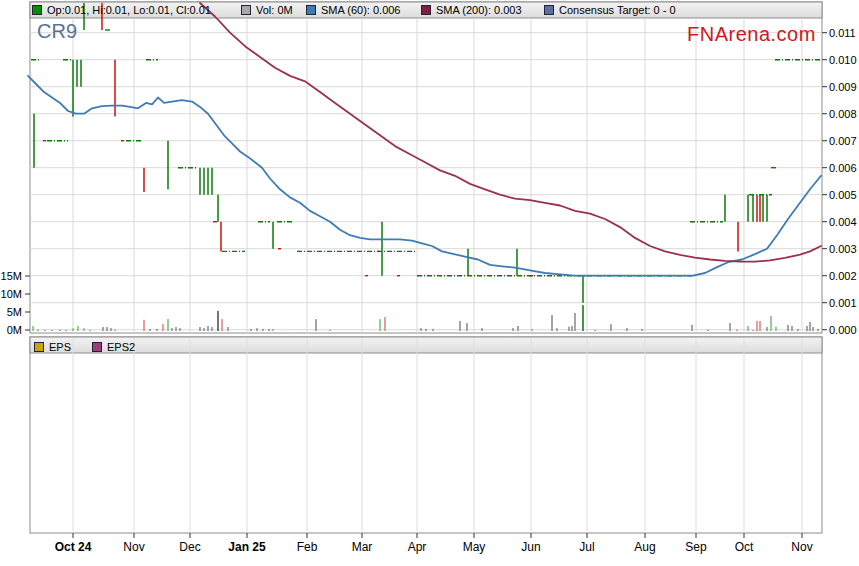 This screenshot has height=566, width=859. Describe the element at coordinates (843, 222) in the screenshot. I see `price-axis-label: 0.004` at that location.